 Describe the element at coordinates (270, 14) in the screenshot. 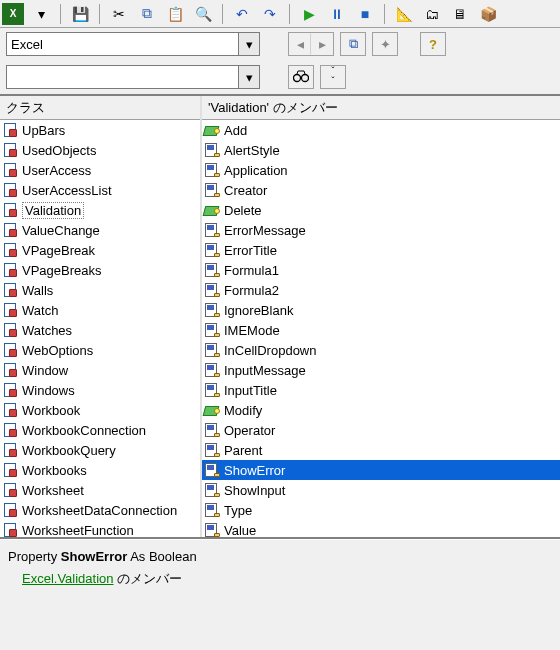

I see `redo-icon: ↷` at that location.